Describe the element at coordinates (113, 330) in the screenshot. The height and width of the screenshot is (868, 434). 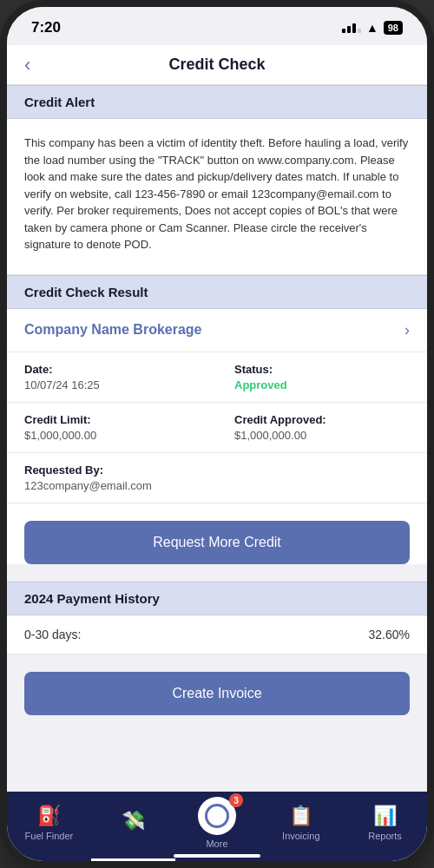
I see `company-name: Company Name Brokerage` at that location.